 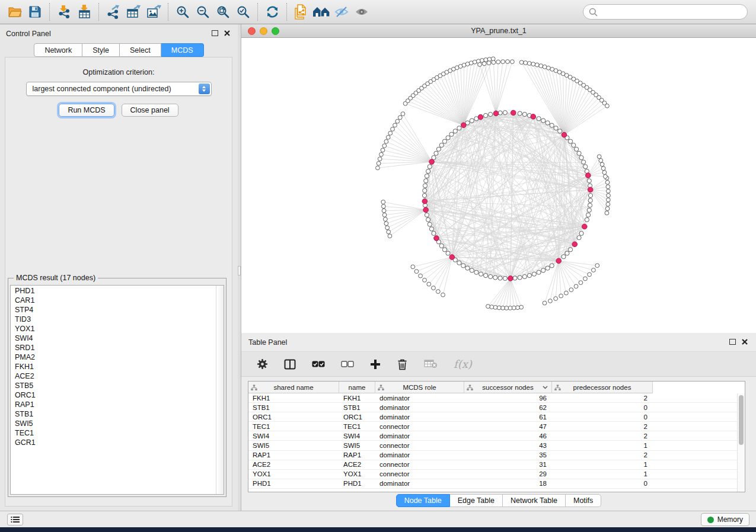 What do you see at coordinates (357, 455) in the screenshot?
I see `cell-name: RAP1` at bounding box center [357, 455].